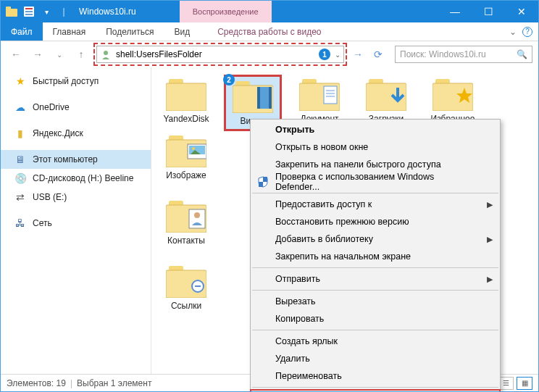 The height and width of the screenshot is (392, 539). Describe the element at coordinates (75, 81) in the screenshot. I see `sidebar-item-быстрый-доступ: ★Быстрый доступ` at that location.